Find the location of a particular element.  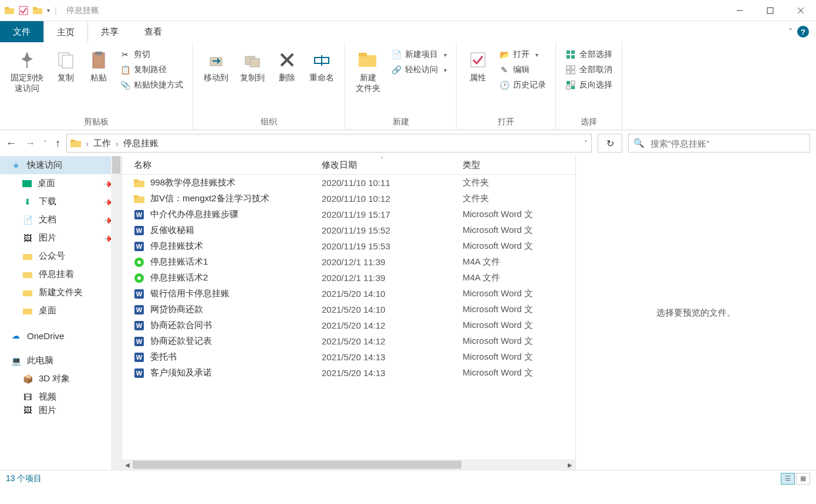

video-icon: 🎞 is located at coordinates (28, 397).